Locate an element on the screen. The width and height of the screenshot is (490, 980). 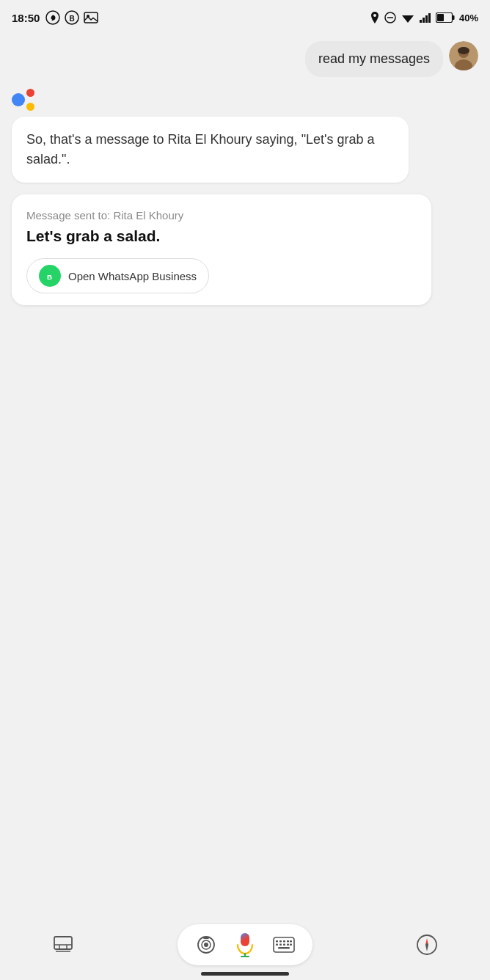
logo-dot-blue is located at coordinates (18, 100).